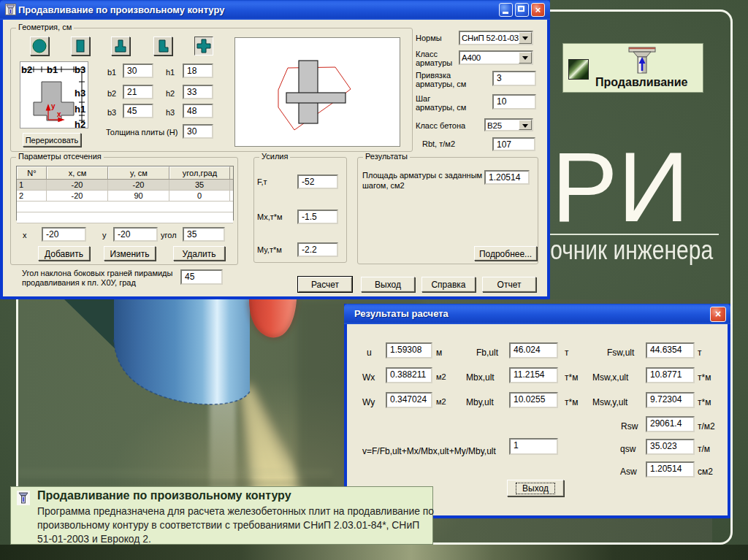  What do you see at coordinates (80, 123) in the screenshot?
I see `svg-text: h2` at bounding box center [80, 123].